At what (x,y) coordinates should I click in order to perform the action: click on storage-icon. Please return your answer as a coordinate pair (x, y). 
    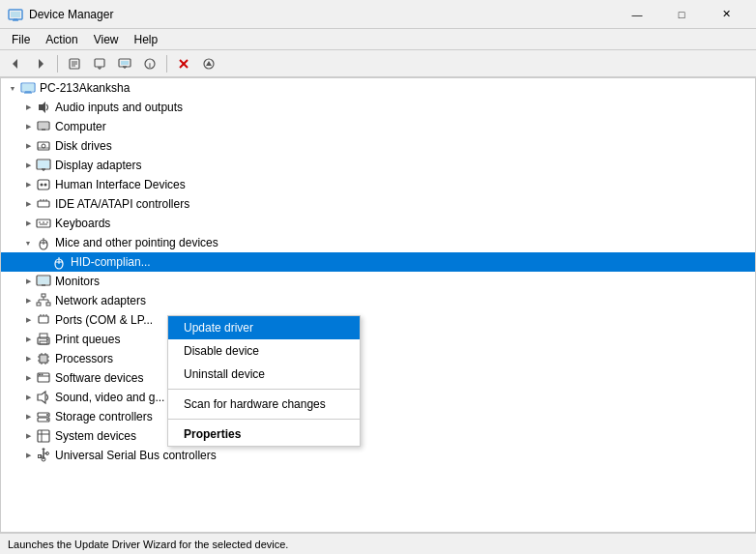
    Looking at the image, I should click on (44, 417).